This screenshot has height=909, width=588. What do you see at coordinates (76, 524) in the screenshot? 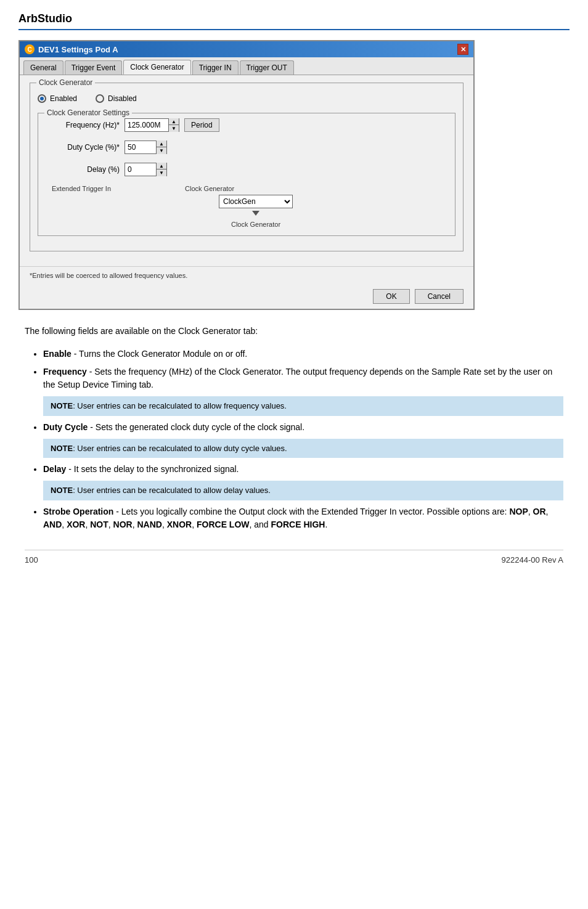
I see `strobe-xor: XOR` at bounding box center [76, 524].